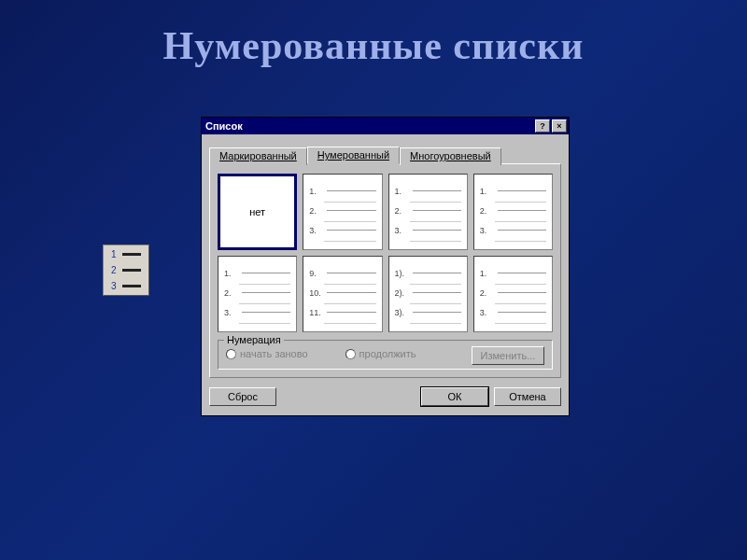 The height and width of the screenshot is (560, 747). What do you see at coordinates (126, 286) in the screenshot?
I see `icon-row: 3` at bounding box center [126, 286].